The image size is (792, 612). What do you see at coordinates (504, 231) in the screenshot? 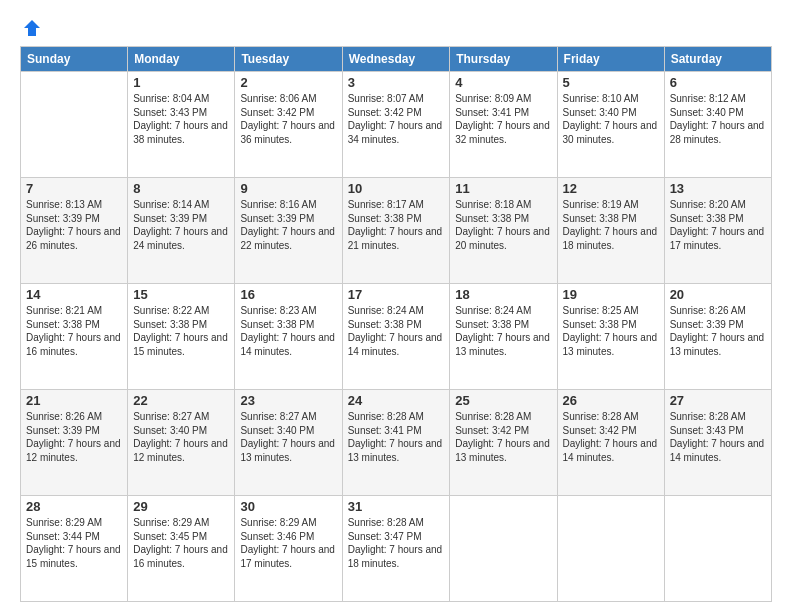
I see `calendar-cell: 11Sunrise: 8:18 AM Sunset: 3:38 PM Dayli…` at bounding box center [504, 231].